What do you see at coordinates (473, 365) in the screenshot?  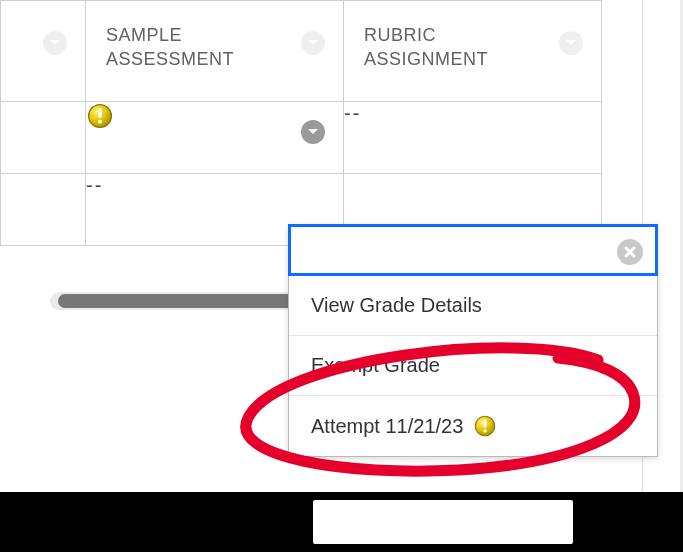 I see `menu-item-exempt-grade: Exempt Grade` at bounding box center [473, 365].